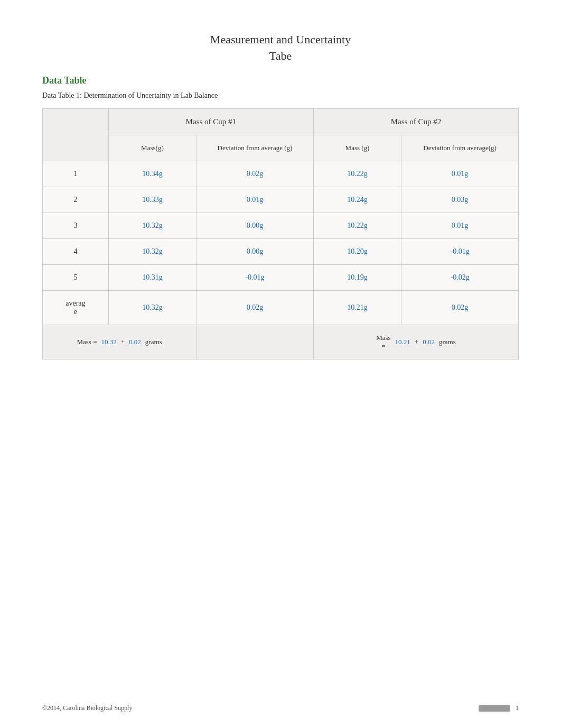 The width and height of the screenshot is (561, 728). Describe the element at coordinates (135, 342) in the screenshot. I see `cup1-uncertainty: 0.02` at that location.